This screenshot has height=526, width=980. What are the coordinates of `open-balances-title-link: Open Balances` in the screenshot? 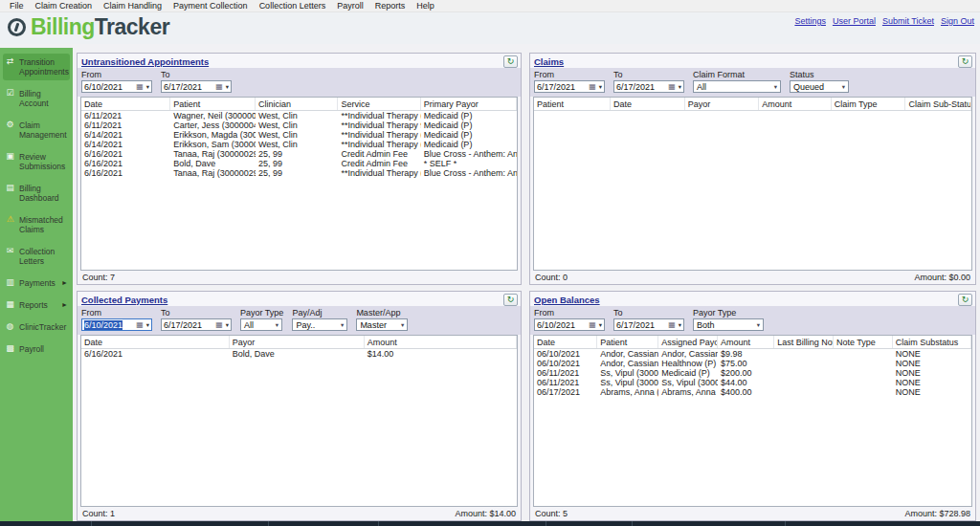 It's located at (567, 300).